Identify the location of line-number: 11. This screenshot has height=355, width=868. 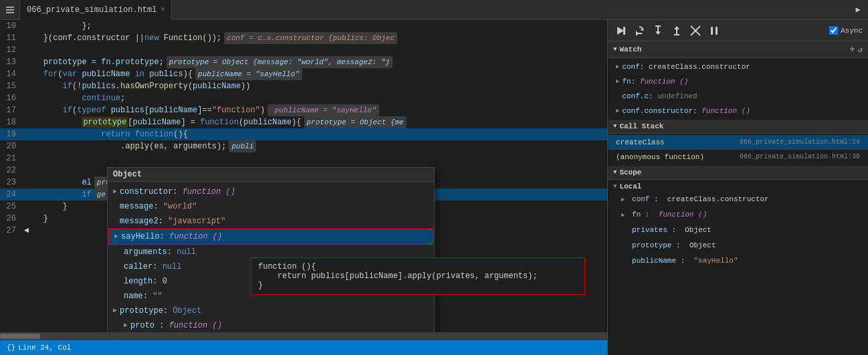
(11, 38).